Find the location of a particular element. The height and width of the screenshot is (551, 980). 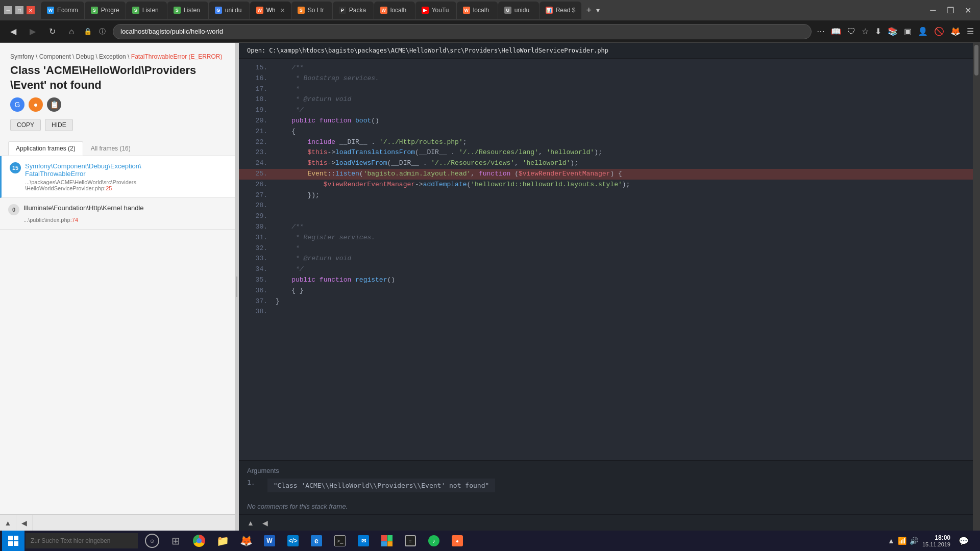

tab-unidu1: G uni du is located at coordinates (229, 10).